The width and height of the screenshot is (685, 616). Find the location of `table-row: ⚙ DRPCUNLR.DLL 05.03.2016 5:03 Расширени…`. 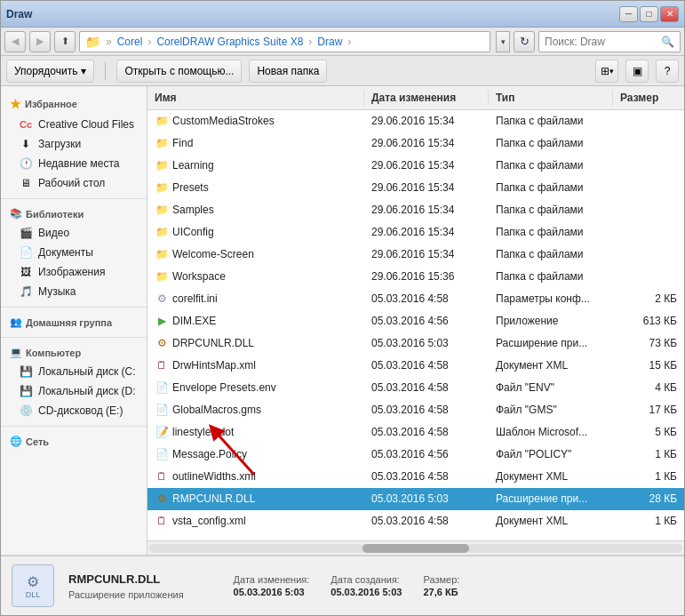

table-row: ⚙ DRPCUNLR.DLL 05.03.2016 5:03 Расширени… is located at coordinates (416, 343).